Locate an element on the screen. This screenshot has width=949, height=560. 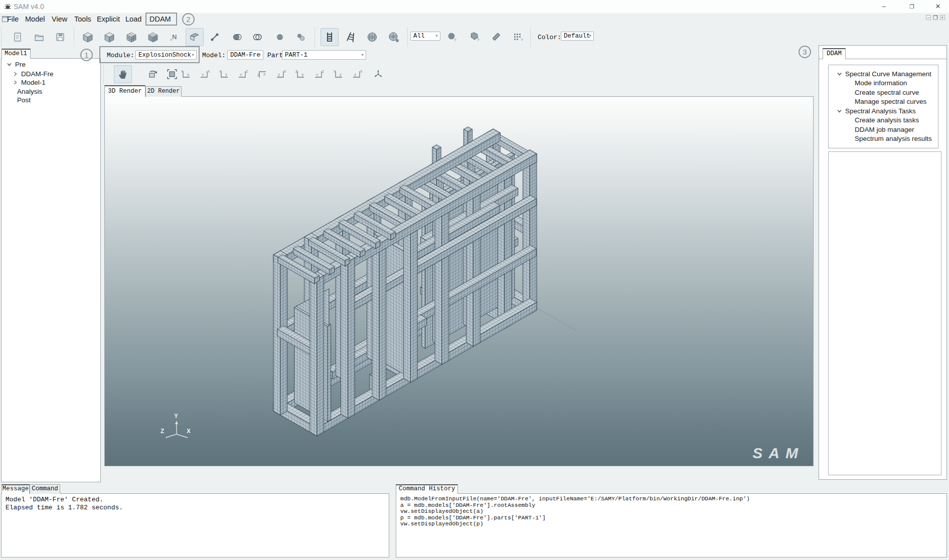
model-tree-item-model-1: Model-1 is located at coordinates (29, 82).